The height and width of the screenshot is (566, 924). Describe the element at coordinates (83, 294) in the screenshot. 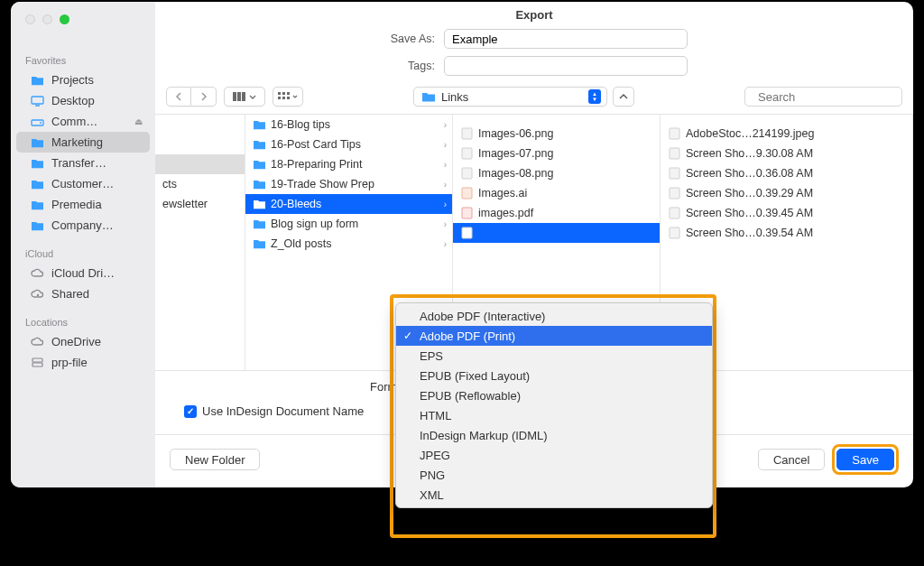

I see `sidebar-item: Shared` at that location.